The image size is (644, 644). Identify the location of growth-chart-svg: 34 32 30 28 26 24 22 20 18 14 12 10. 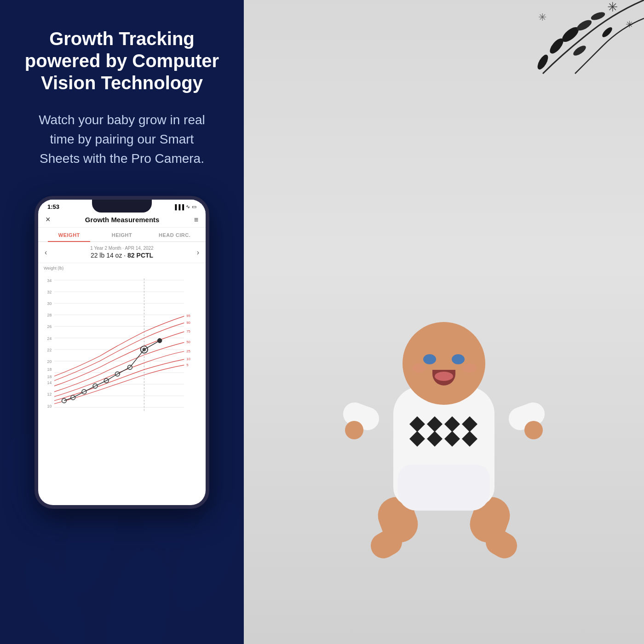
(122, 347).